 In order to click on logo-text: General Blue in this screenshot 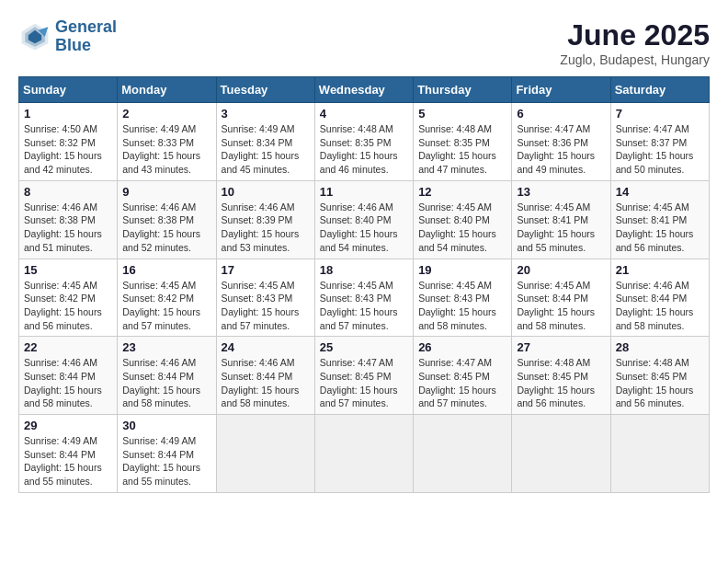, I will do `click(86, 37)`.